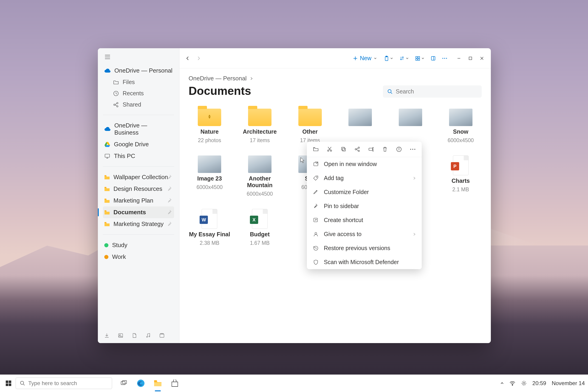 The height and width of the screenshot is (392, 588). I want to click on chevron-right-icon, so click(414, 178).